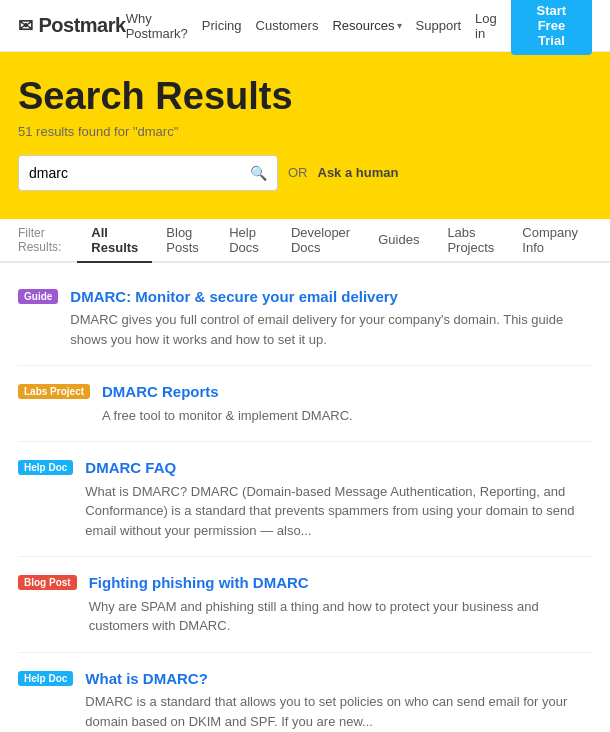 Image resolution: width=610 pixels, height=732 pixels. What do you see at coordinates (82, 26) in the screenshot?
I see `logo-text: Postmark` at bounding box center [82, 26].